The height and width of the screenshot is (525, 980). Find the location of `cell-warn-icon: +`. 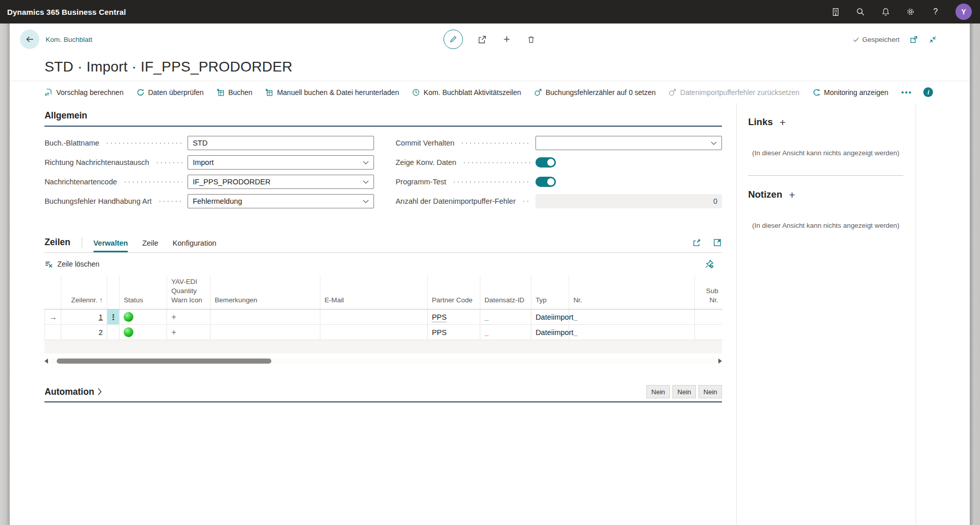

cell-warn-icon: + is located at coordinates (189, 317).